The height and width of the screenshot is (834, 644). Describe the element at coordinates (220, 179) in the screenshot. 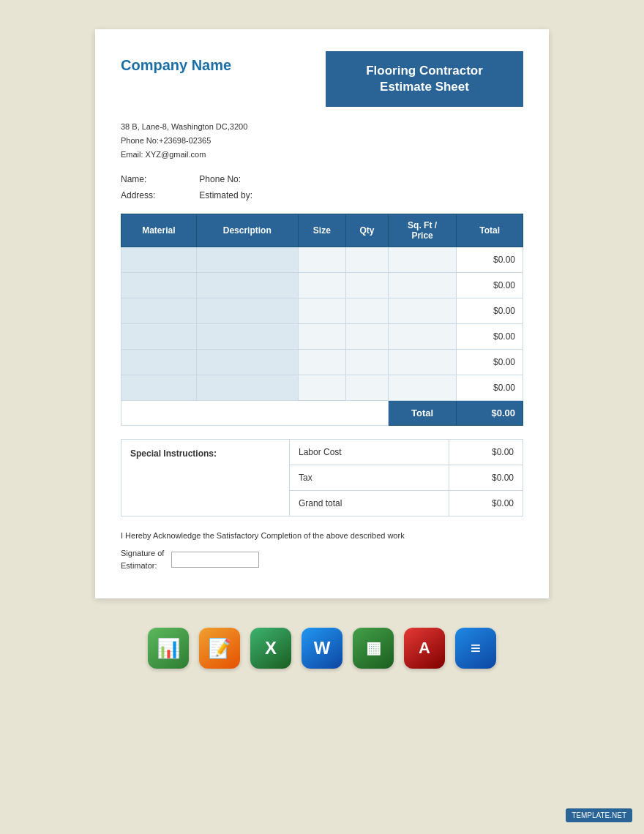

I see `phone-label: Phone No:` at that location.